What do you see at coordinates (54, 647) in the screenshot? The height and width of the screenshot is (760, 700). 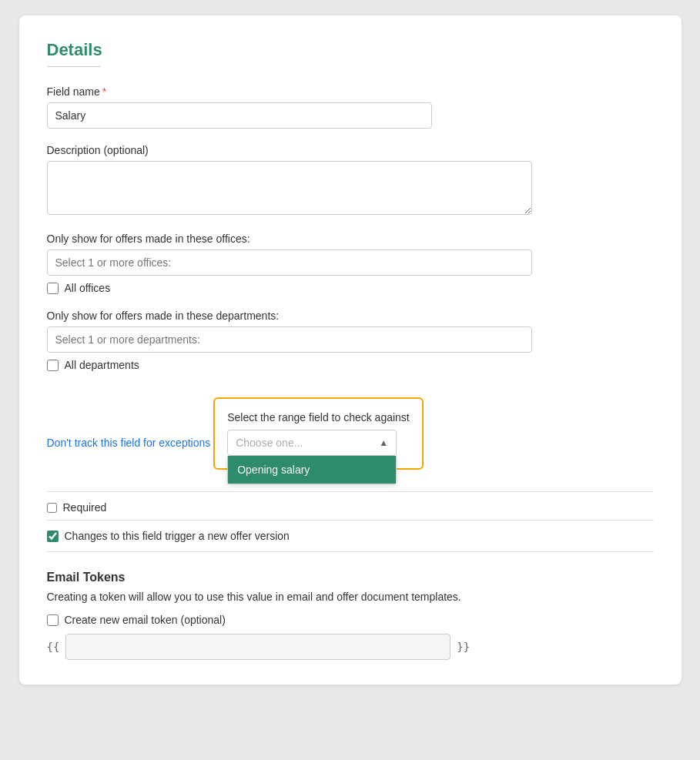 I see `token-open-brace: {{` at bounding box center [54, 647].